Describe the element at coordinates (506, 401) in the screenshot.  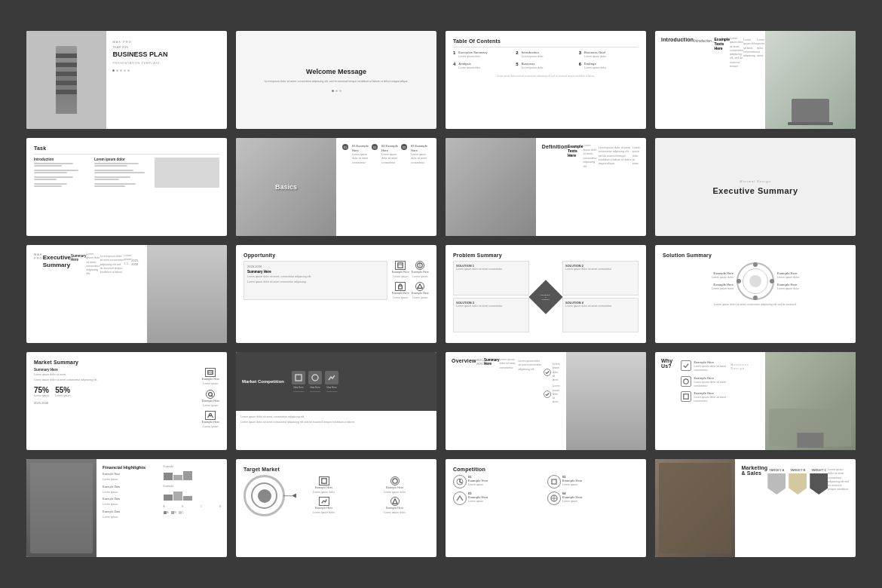
I see `slide15-content: Overview 2025-2030 Summary Here Lorem ip…` at that location.